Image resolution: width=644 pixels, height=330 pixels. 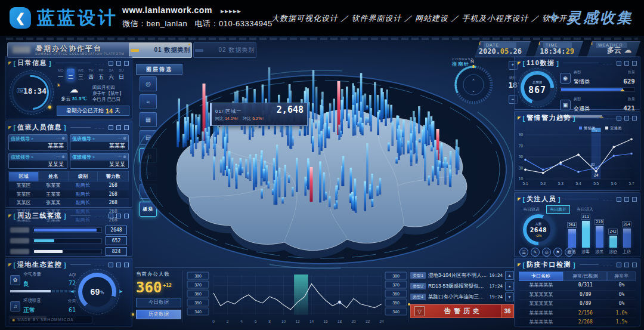 I want to click on today-data-button: 今日数据, so click(x=159, y=303).